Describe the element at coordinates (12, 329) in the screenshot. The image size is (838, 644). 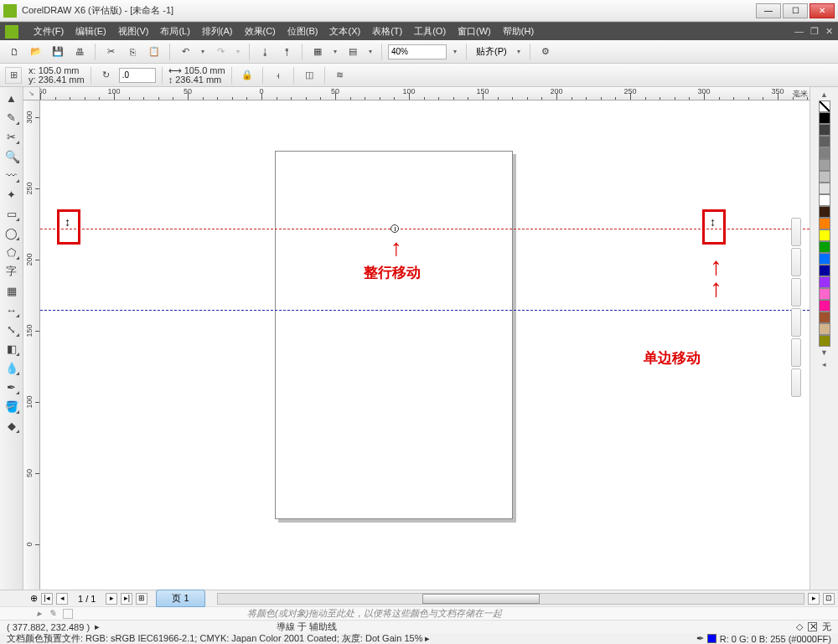
I see `connector-tool: ⤡` at that location.